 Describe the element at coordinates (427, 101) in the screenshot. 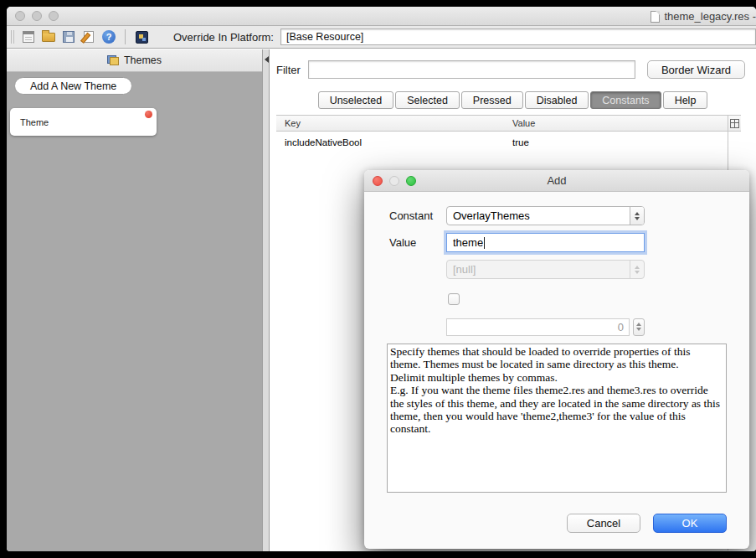

I see `tab-selected: Selected` at that location.